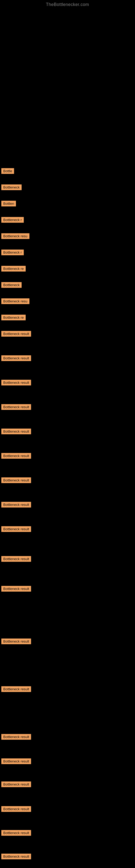 This screenshot has height=868, width=135. Describe the element at coordinates (15, 301) in the screenshot. I see `bottleneck-label-9: Bottleneck resu` at that location.